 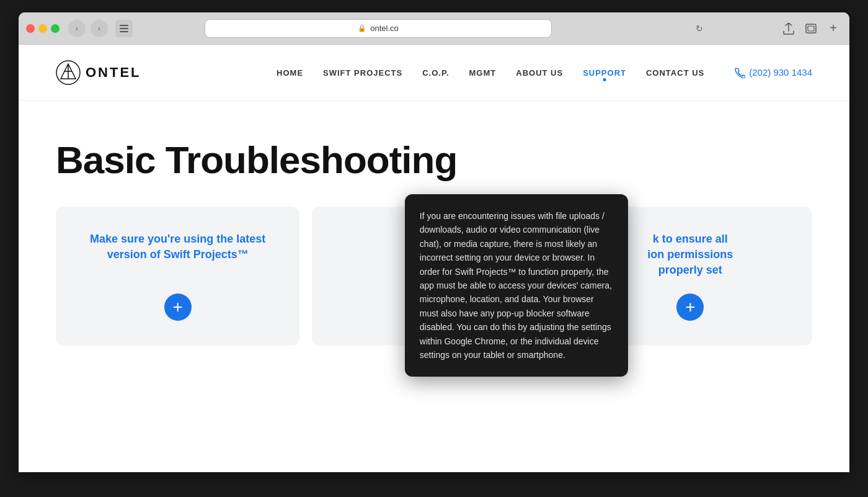 What do you see at coordinates (290, 73) in the screenshot?
I see `nav-home: HOME` at bounding box center [290, 73].